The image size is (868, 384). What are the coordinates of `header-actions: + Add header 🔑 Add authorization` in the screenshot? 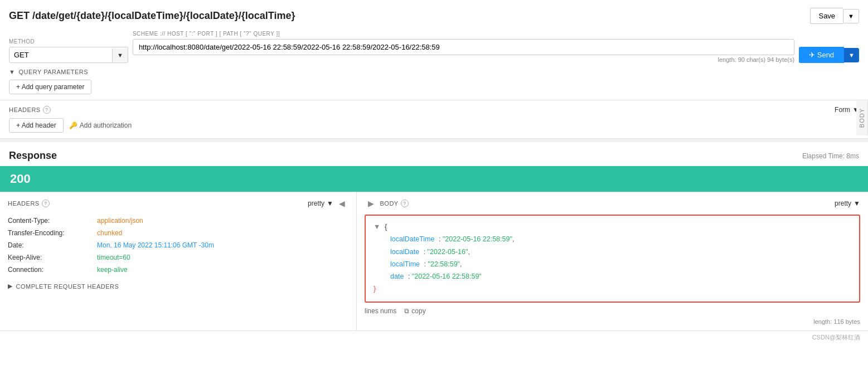 It's located at (434, 125).